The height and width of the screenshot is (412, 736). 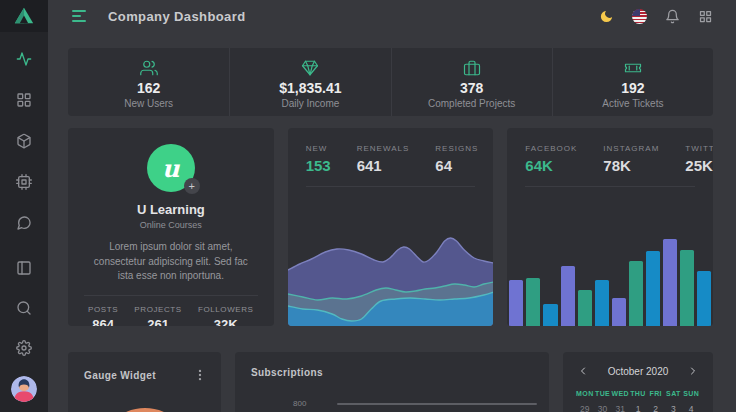 I want to click on gauge-arc, so click(x=145, y=410).